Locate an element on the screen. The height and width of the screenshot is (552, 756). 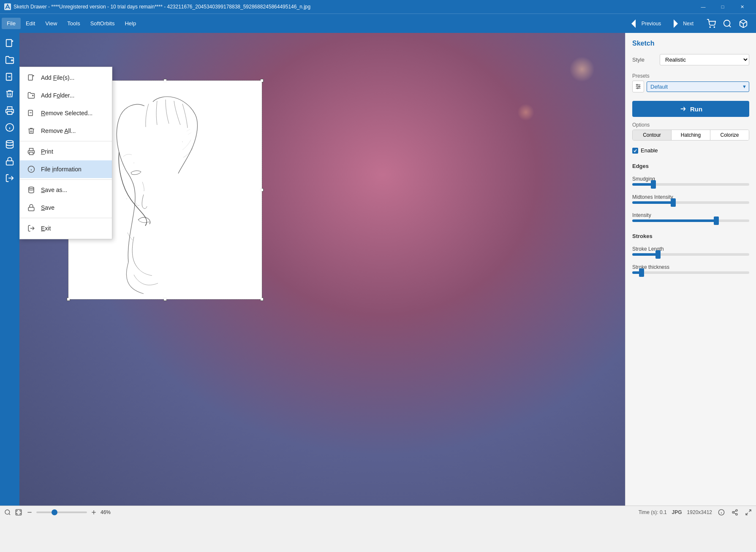
smudging-slider is located at coordinates (691, 184).